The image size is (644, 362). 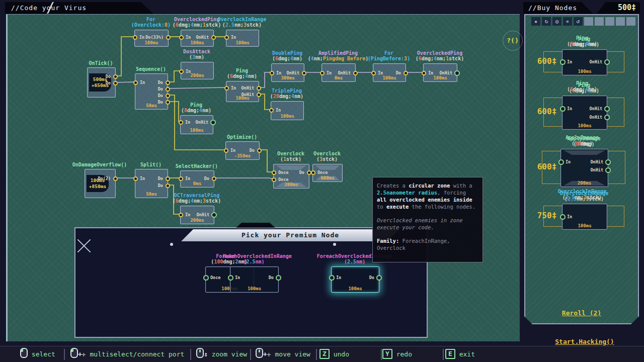 What do you see at coordinates (578, 21) in the screenshot?
I see `rotate-icon: ↺` at bounding box center [578, 21].